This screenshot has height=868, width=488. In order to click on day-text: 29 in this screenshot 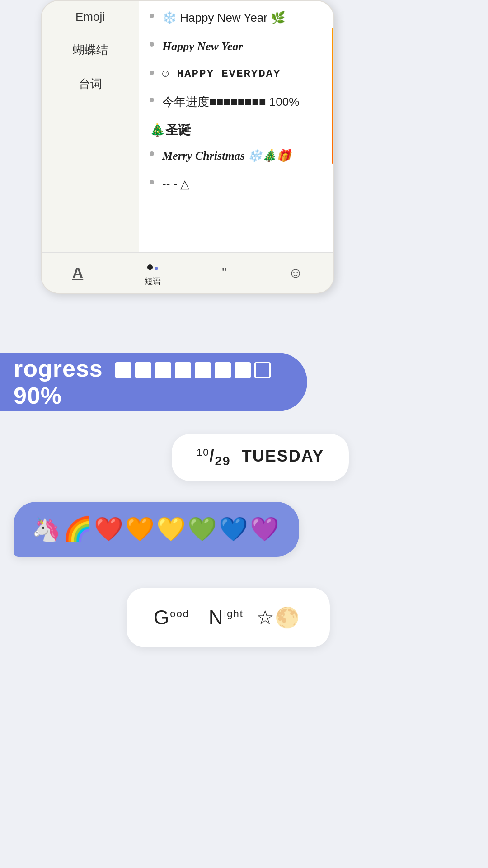, I will do `click(223, 461)`.